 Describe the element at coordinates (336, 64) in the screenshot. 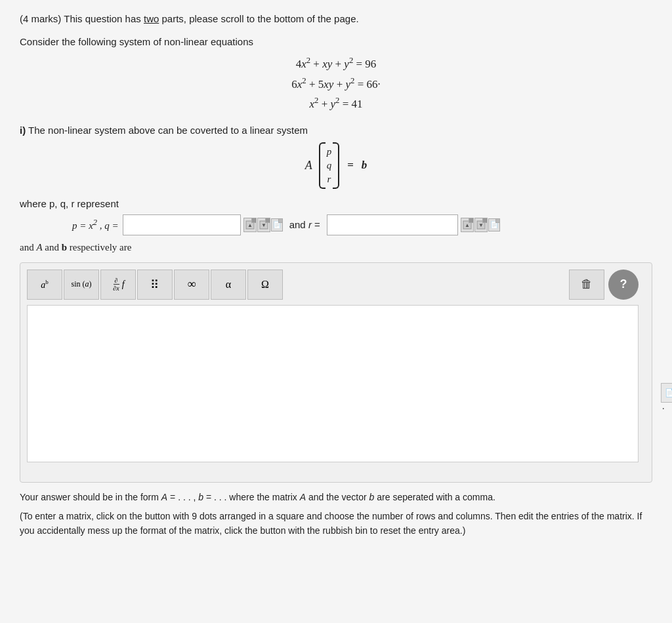

I see `equation-1: 4x2 + xy + y2 = 96` at that location.